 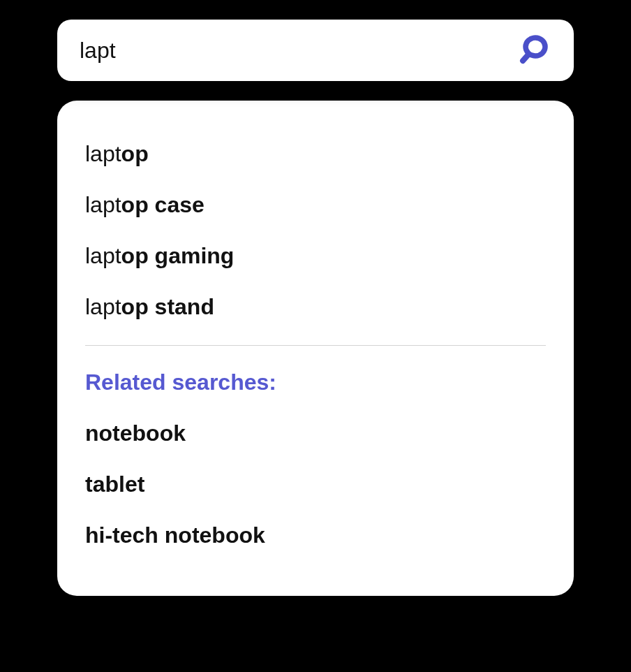 What do you see at coordinates (168, 307) in the screenshot?
I see `suggestion-completion: op stand` at bounding box center [168, 307].